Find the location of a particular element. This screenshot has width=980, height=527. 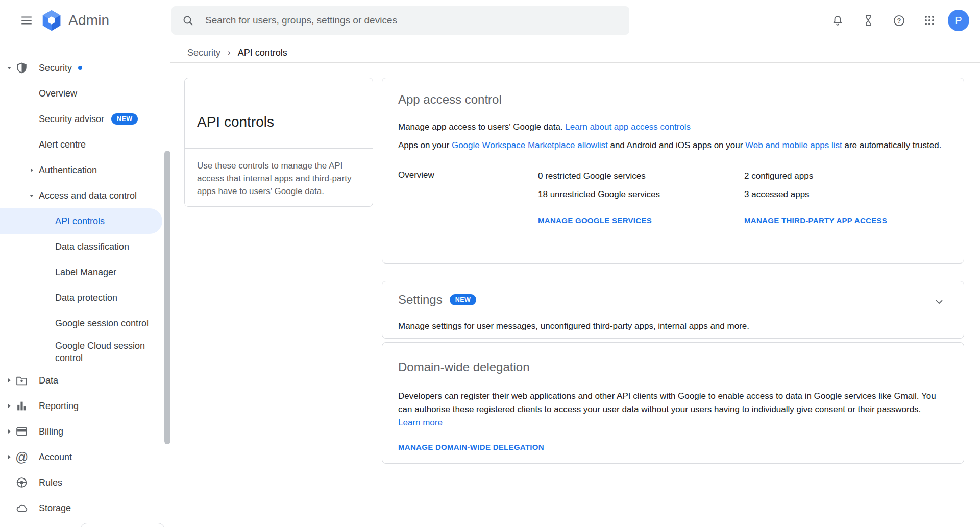

settings-title-row: Settings NEW is located at coordinates (673, 300).